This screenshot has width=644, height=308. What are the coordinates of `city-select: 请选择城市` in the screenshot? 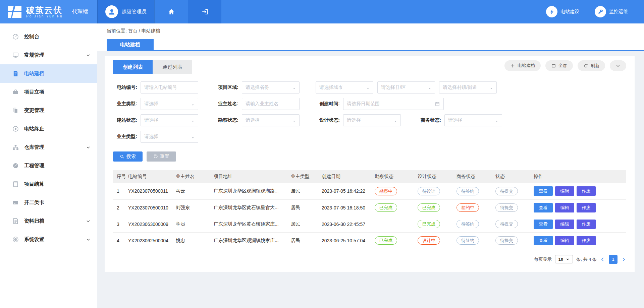 It's located at (344, 87).